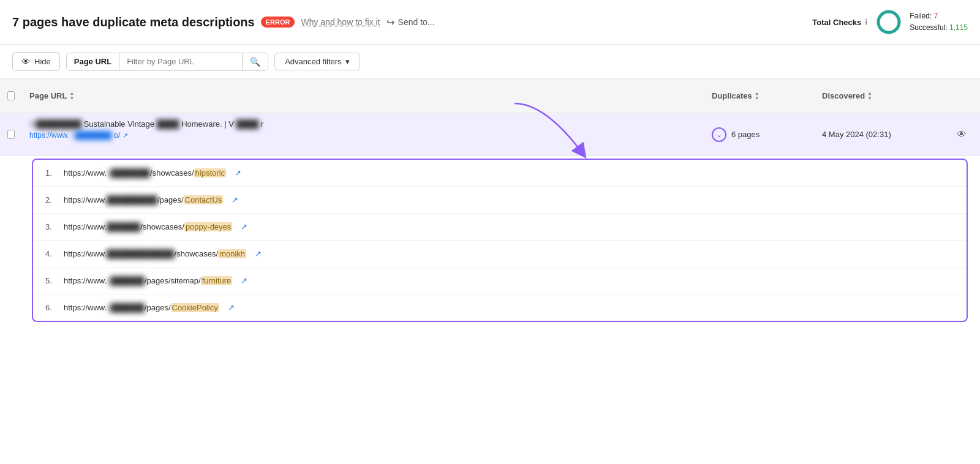 Image resolution: width=980 pixels, height=464 pixels. I want to click on row-actions-cell: 👁, so click(965, 135).